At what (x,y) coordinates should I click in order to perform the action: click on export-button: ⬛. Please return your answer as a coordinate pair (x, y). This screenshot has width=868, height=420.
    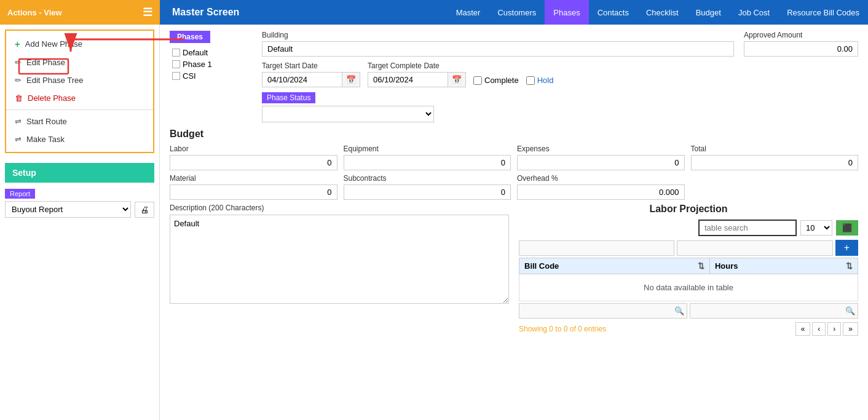
    Looking at the image, I should click on (847, 228).